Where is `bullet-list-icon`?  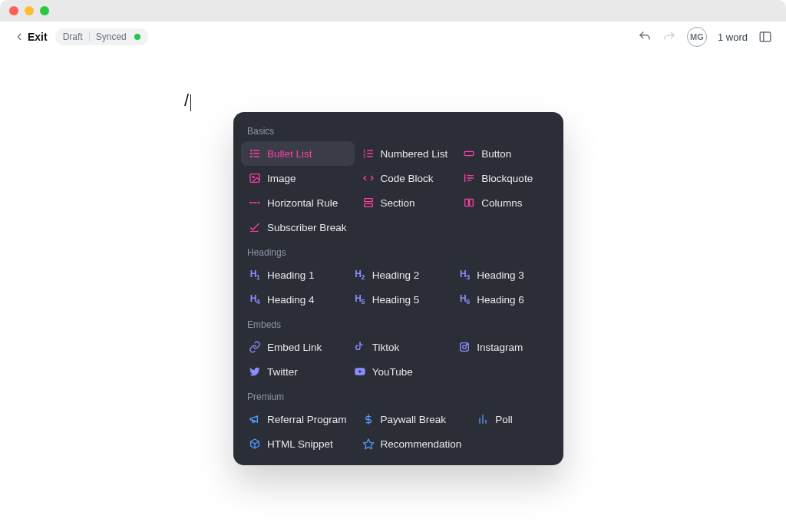 bullet-list-icon is located at coordinates (255, 154).